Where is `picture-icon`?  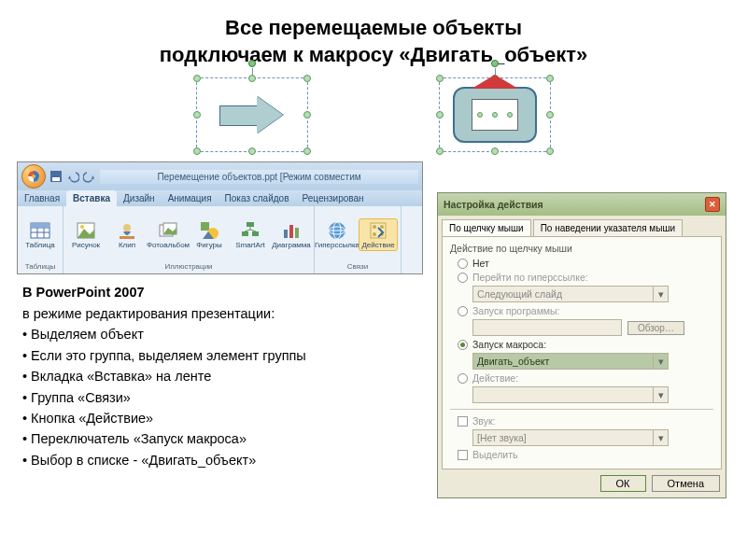
picture-icon is located at coordinates (86, 231).